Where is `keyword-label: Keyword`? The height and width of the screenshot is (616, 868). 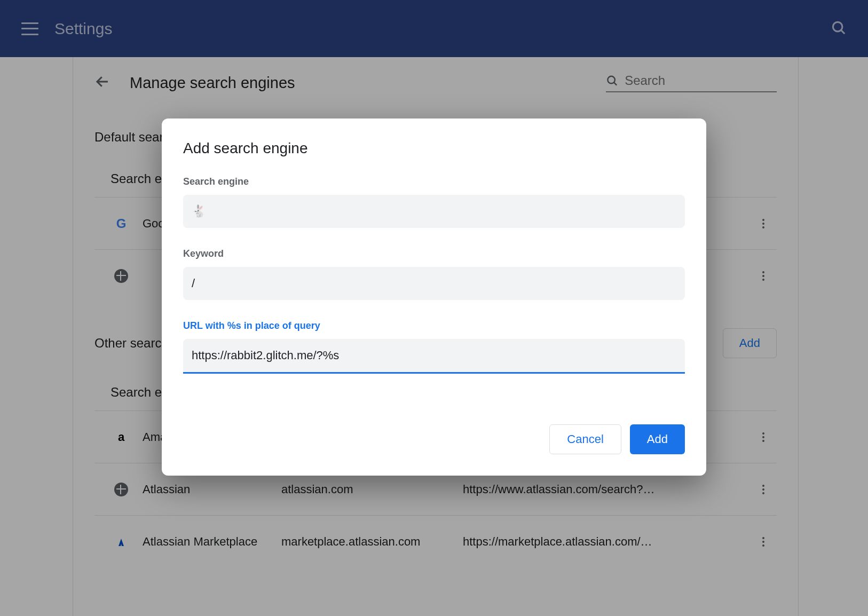 keyword-label: Keyword is located at coordinates (434, 254).